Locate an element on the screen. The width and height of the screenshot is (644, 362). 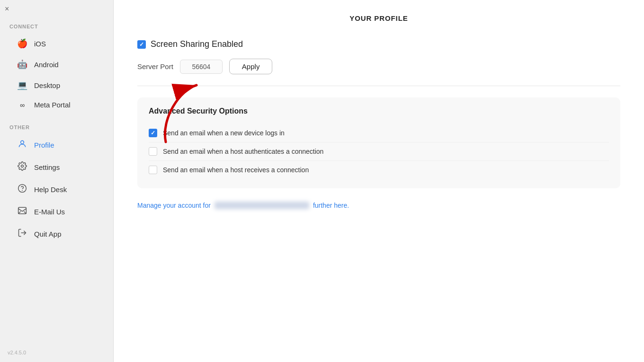
new-device-label: Send an email when a new device logs in is located at coordinates (224, 133).